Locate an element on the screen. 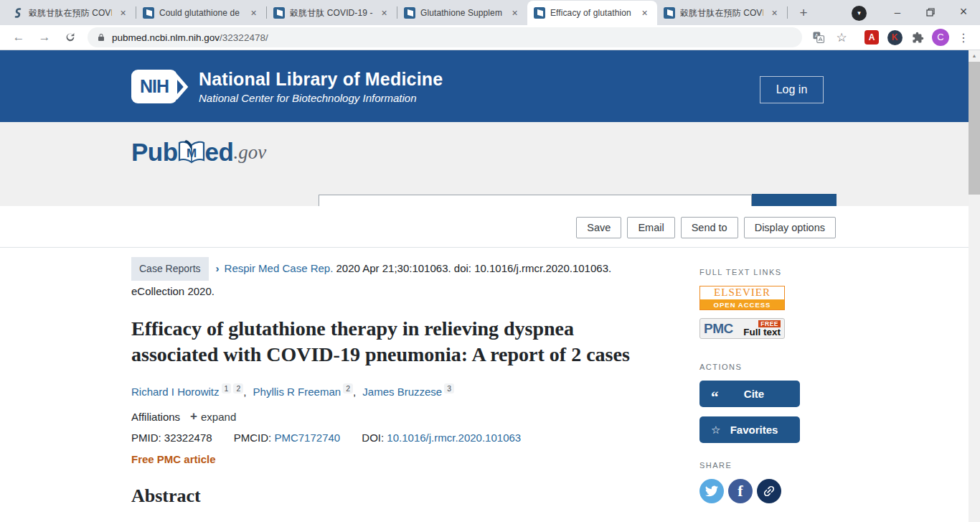 Image resolution: width=980 pixels, height=522 pixels. share-row: f is located at coordinates (771, 491).